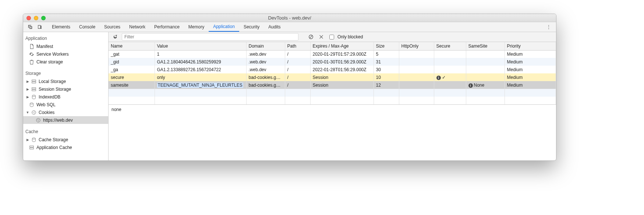  I want to click on sidebar-item-service-workers: Service Workers, so click(66, 54).